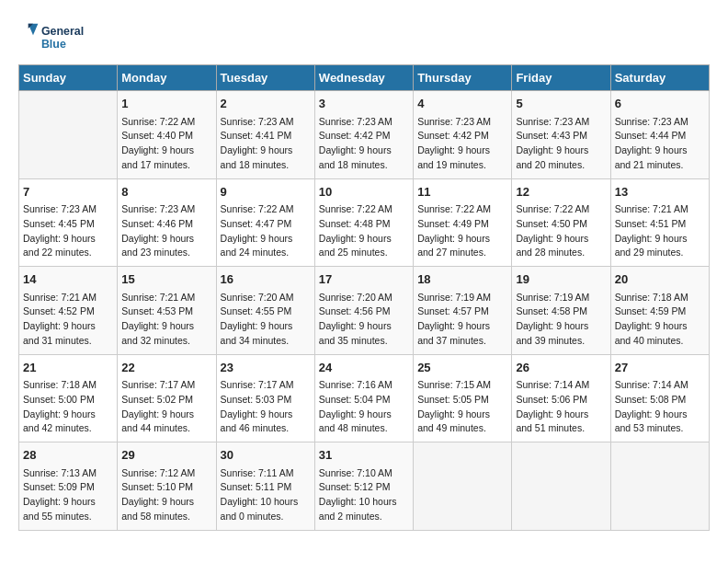 This screenshot has height=563, width=728. I want to click on calendar-cell: 26Sunrise: 7:14 AMSunset: 5:06 PMDayligh…, so click(561, 398).